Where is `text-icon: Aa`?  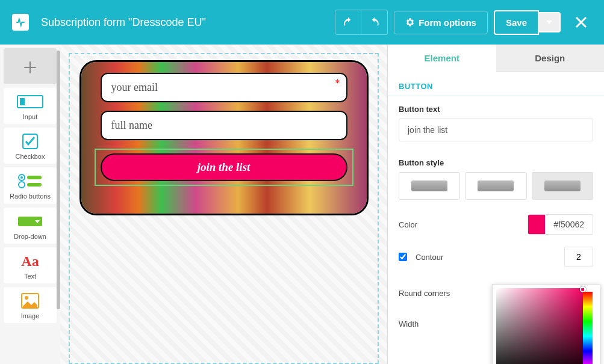 text-icon: Aa is located at coordinates (30, 261).